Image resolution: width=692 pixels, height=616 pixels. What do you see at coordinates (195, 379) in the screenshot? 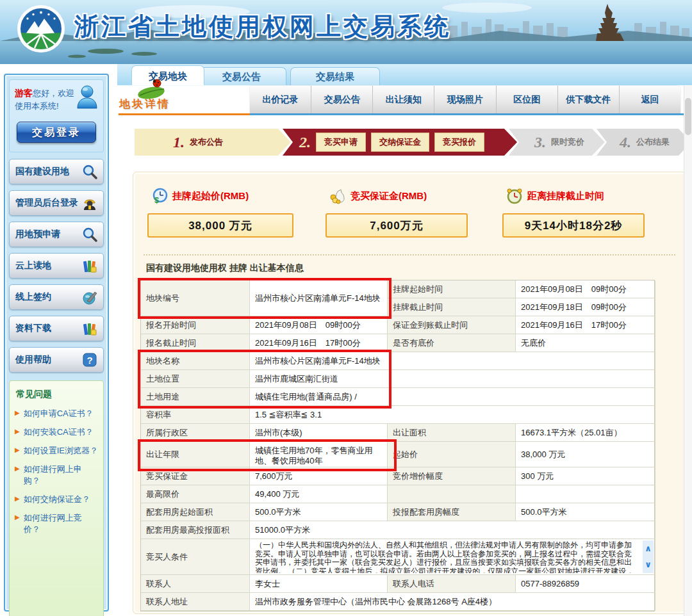
I see `table-label-cell: 土地位置` at bounding box center [195, 379].